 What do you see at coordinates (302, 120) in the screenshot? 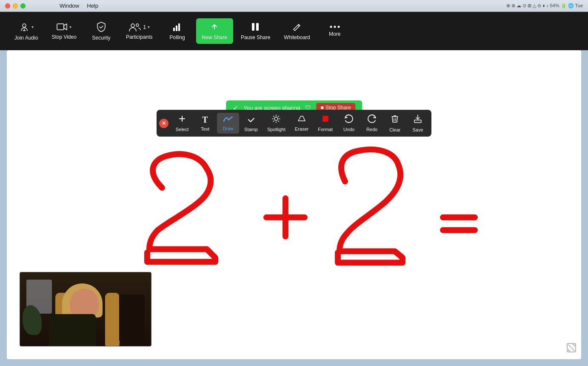
I see `eraser-icon` at bounding box center [302, 120].